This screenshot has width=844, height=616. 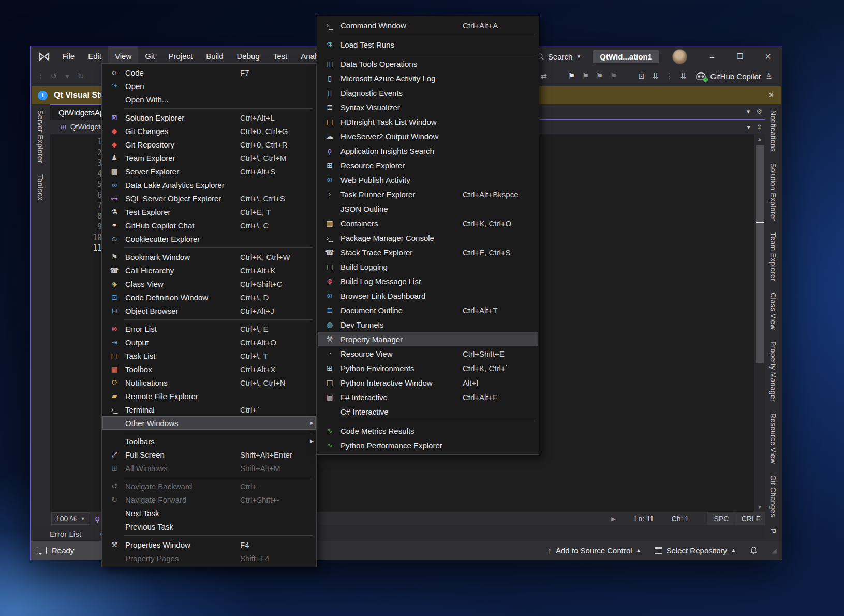 What do you see at coordinates (559, 57) in the screenshot?
I see `search-control: Search ▼` at bounding box center [559, 57].